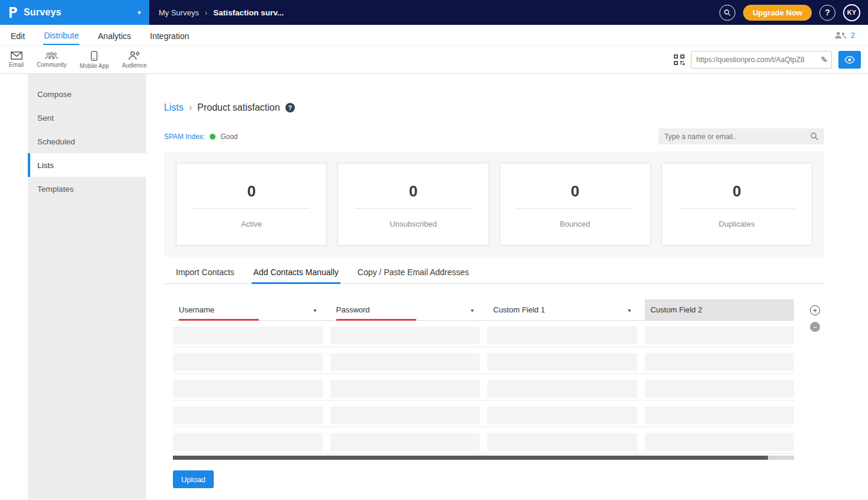 The width and height of the screenshot is (868, 500). Describe the element at coordinates (87, 286) in the screenshot. I see `distribute-sidebar: Compose Sent Scheduled Lists Templates` at that location.